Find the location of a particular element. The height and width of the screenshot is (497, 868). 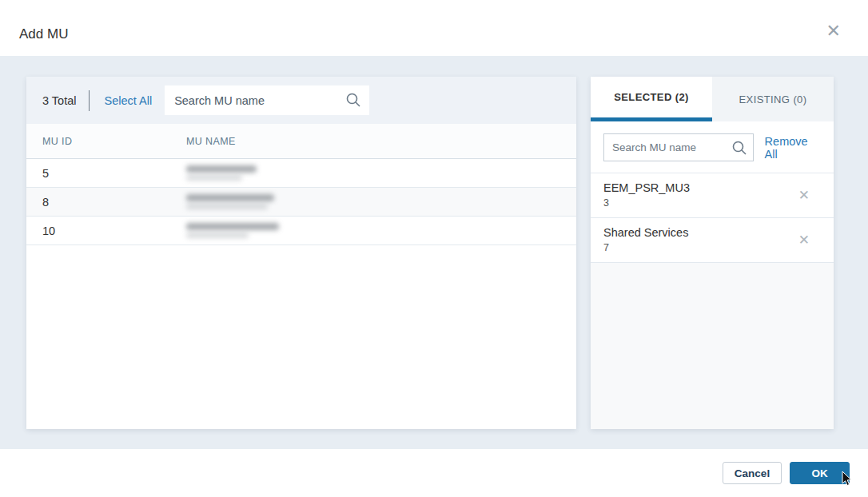

column-header-mu-id: MU ID is located at coordinates (106, 141).